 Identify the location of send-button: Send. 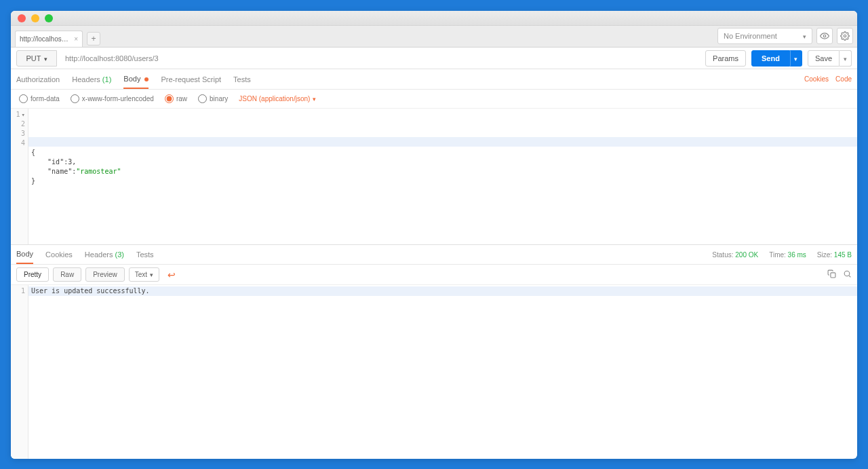
(770, 58).